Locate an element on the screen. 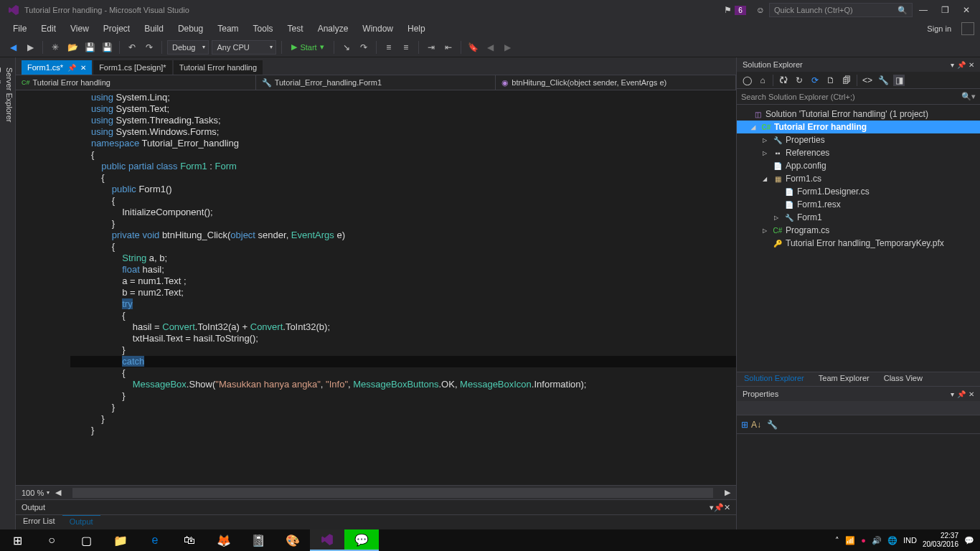 The width and height of the screenshot is (980, 551). close-button: ✕ is located at coordinates (966, 10).